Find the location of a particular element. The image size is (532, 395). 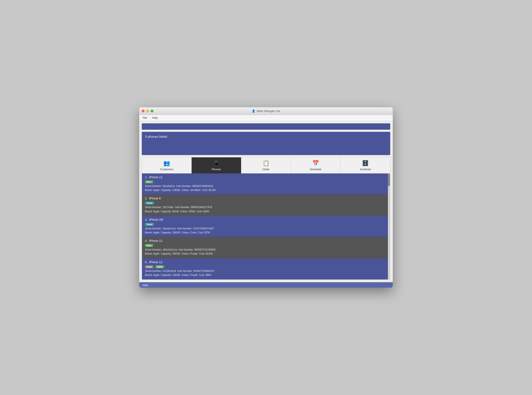

statusbar-path: ./data is located at coordinates (145, 285).